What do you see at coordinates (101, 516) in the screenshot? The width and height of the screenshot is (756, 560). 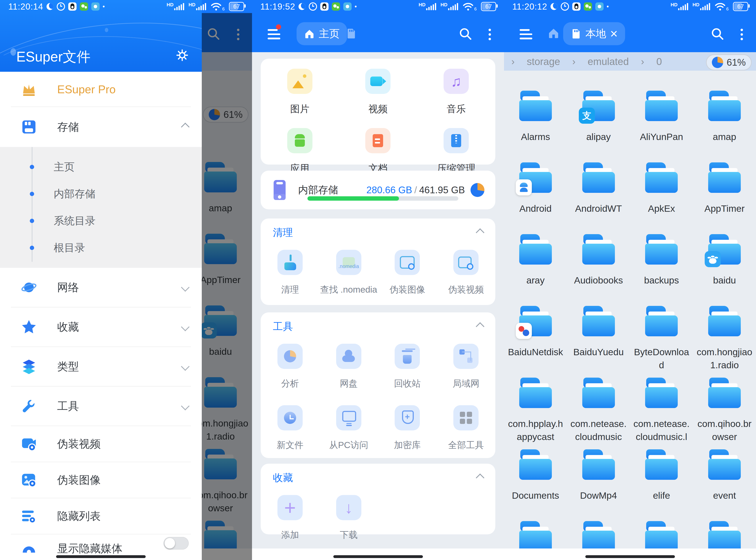 I see `sidebar-item-hidden-list: 隐藏列表` at bounding box center [101, 516].